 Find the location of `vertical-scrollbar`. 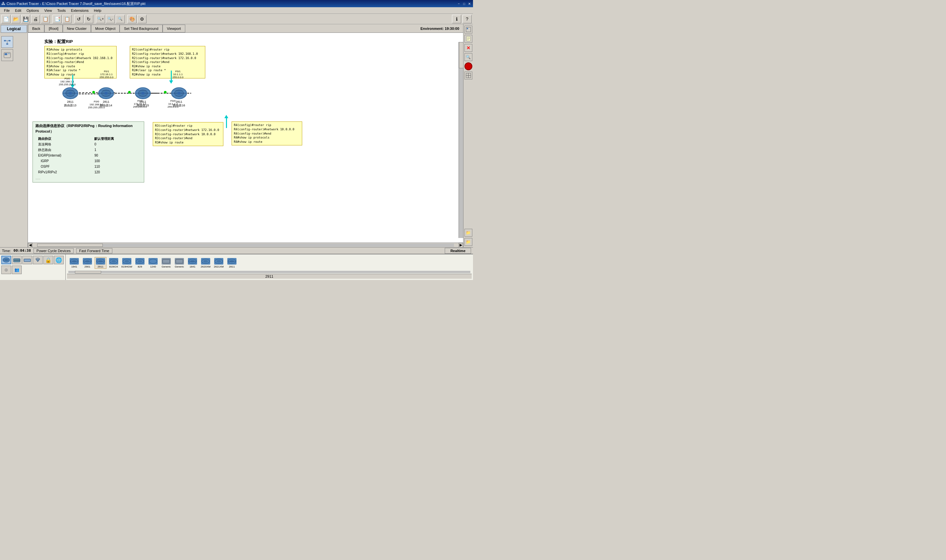

vertical-scrollbar is located at coordinates (461, 140).